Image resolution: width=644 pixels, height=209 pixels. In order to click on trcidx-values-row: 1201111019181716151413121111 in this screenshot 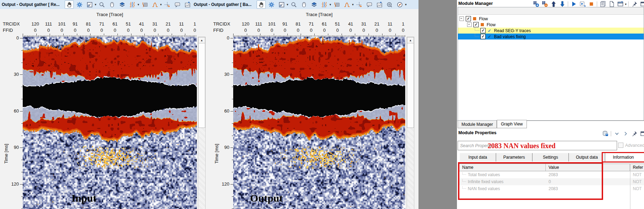, I will do `click(110, 24)`.